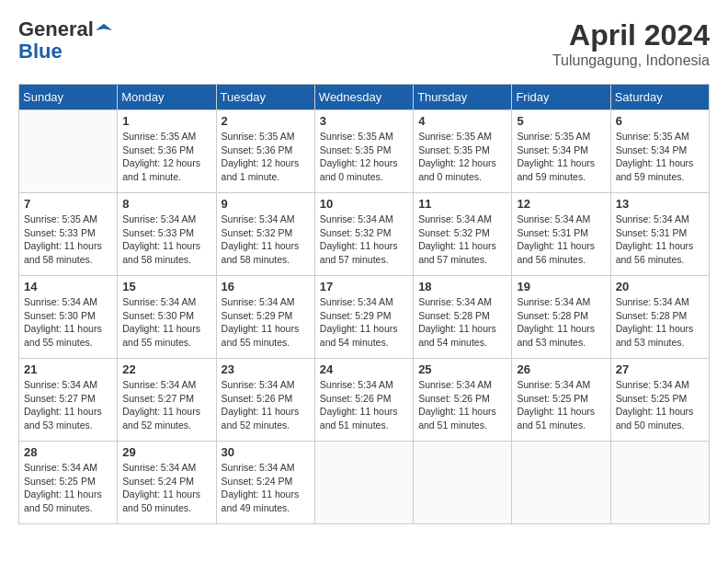  What do you see at coordinates (167, 317) in the screenshot?
I see `calendar-cell: 15Sunrise: 5:34 AMSunset: 5:30 PMDayligh…` at bounding box center [167, 317].